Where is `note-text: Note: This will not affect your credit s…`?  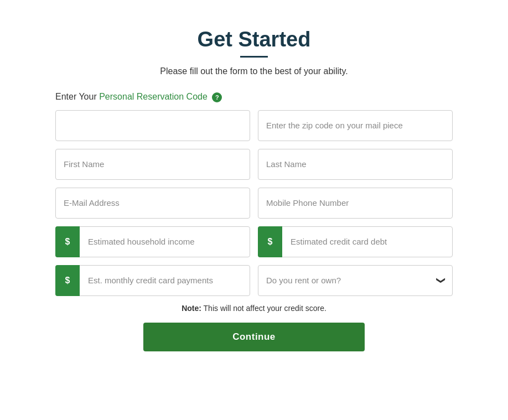
note-text: Note: This will not affect your credit s… is located at coordinates (254, 308).